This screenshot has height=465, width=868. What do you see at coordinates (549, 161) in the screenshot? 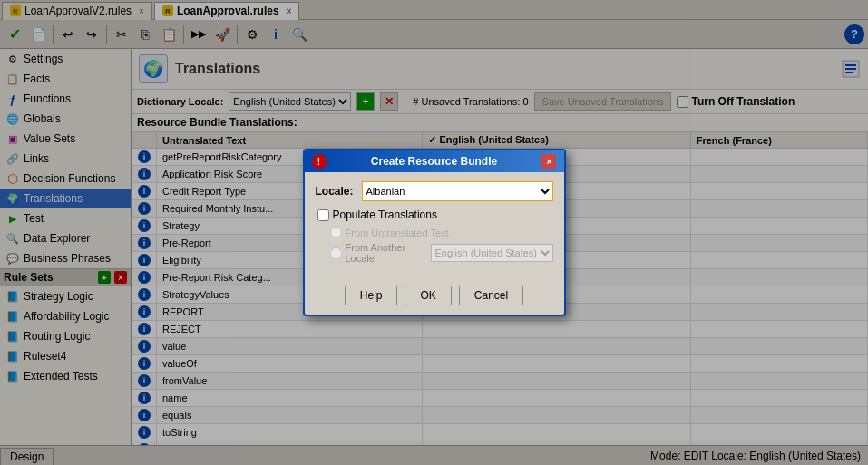
I see `dialog-close-btn: ×` at bounding box center [549, 161].